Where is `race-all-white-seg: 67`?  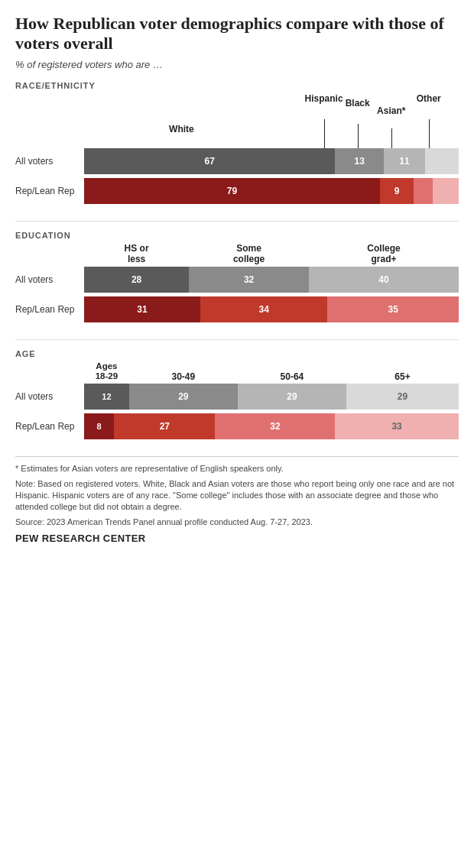
race-all-white-seg: 67 is located at coordinates (209, 161).